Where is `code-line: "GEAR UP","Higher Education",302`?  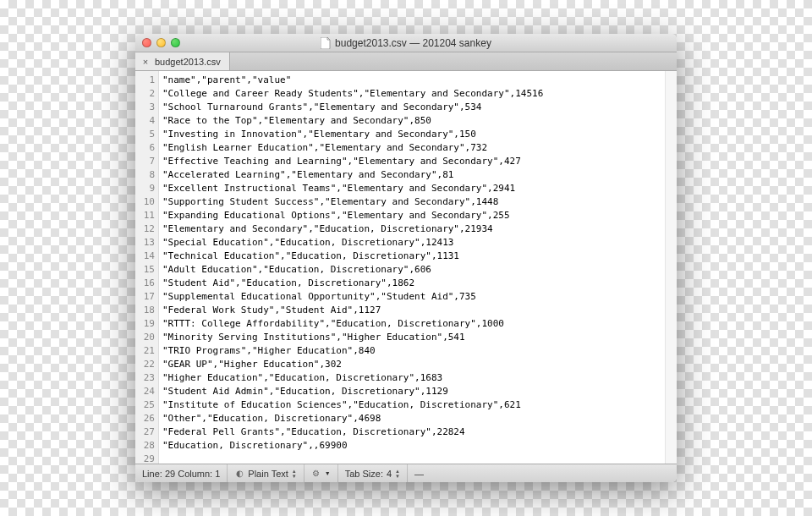 code-line: "GEAR UP","Higher Education",302 is located at coordinates (414, 365).